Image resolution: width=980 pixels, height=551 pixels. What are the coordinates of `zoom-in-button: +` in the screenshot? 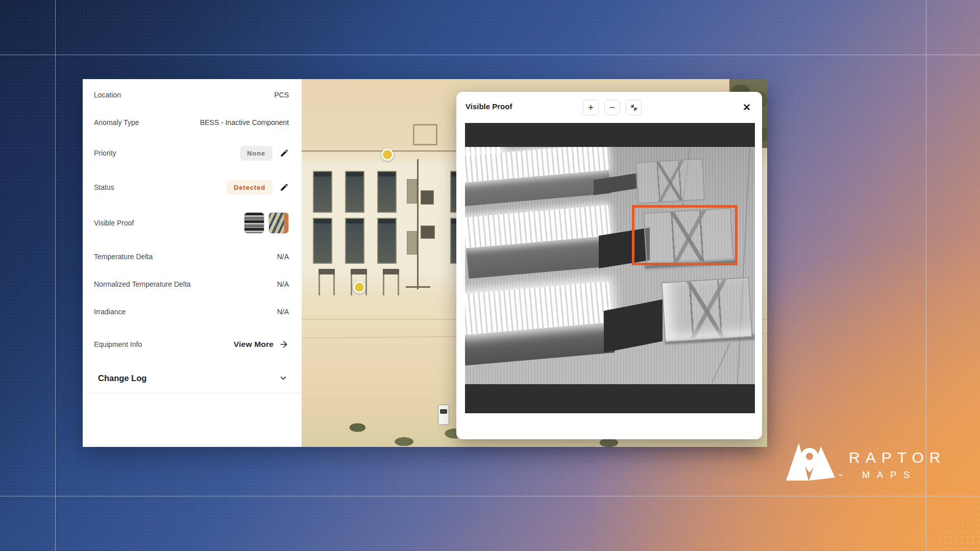 It's located at (591, 107).